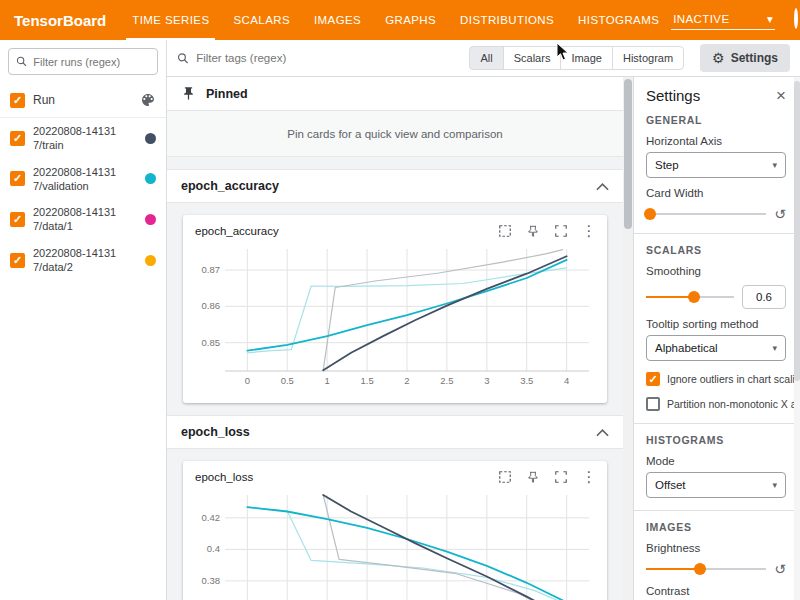 The height and width of the screenshot is (600, 800). I want to click on line-chart-epoch-loss: 00.511.522.533.540.360.380.40.42, so click(395, 544).